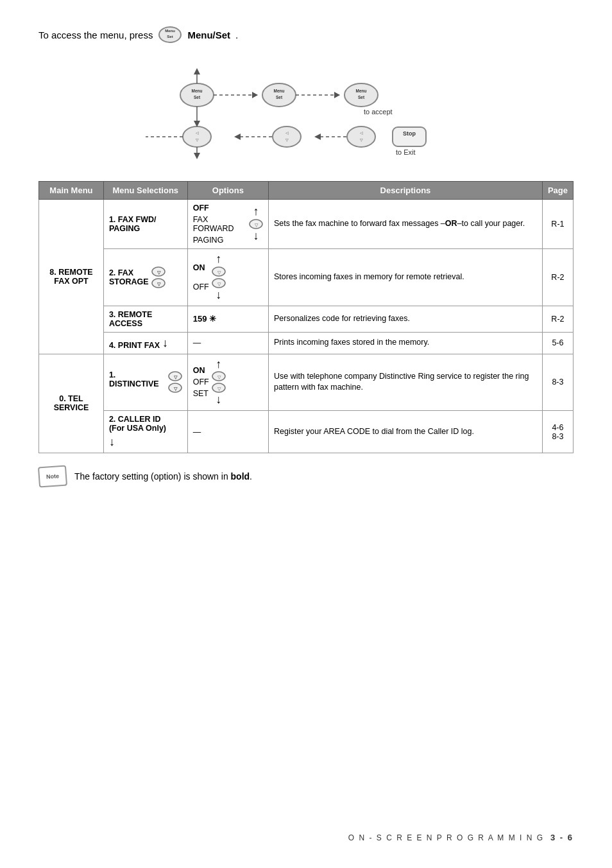  I want to click on page-footer: O N - S C R E E N P R O G R A M M I N G …, so click(306, 837).